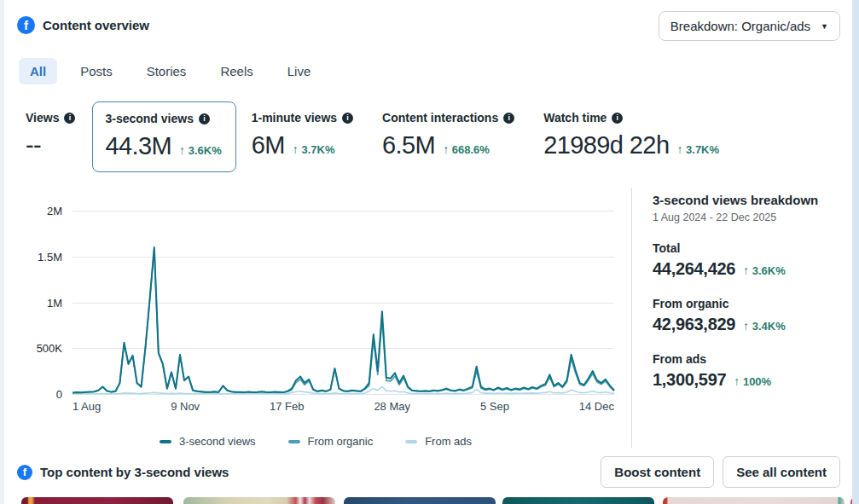 This screenshot has height=504, width=859. What do you see at coordinates (205, 150) in the screenshot?
I see `metric-change-value: 3.6K%` at bounding box center [205, 150].